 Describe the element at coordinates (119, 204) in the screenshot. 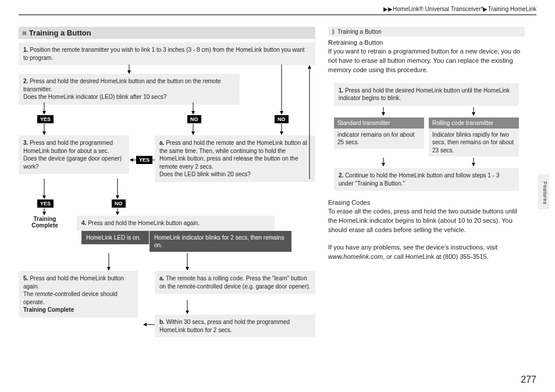

I see `no-badge-2: NO` at that location.